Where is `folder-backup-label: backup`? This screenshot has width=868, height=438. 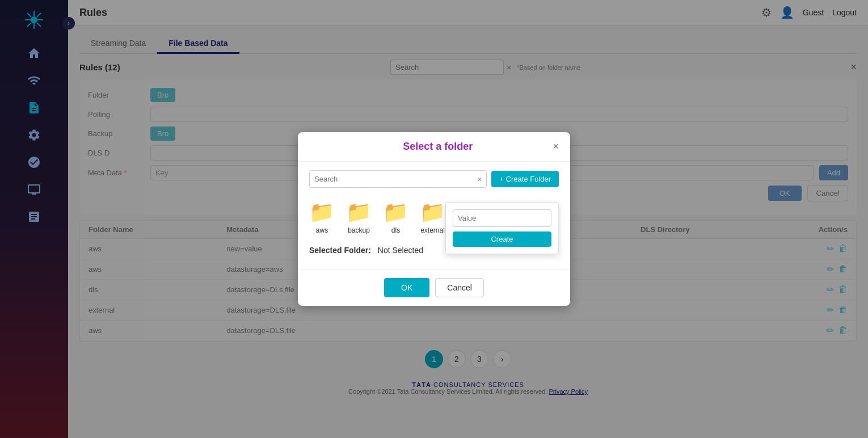 folder-backup-label: backup is located at coordinates (359, 230).